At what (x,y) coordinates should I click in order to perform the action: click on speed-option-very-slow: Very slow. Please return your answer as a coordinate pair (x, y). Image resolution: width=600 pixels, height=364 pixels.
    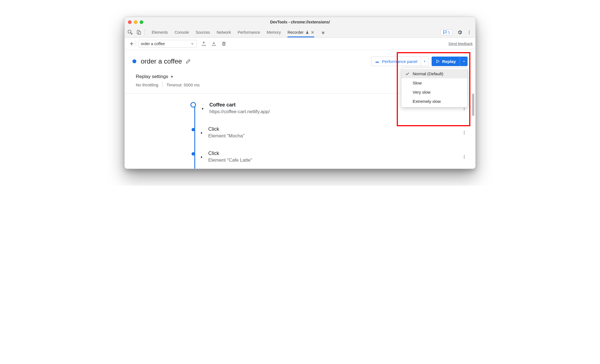
    Looking at the image, I should click on (434, 92).